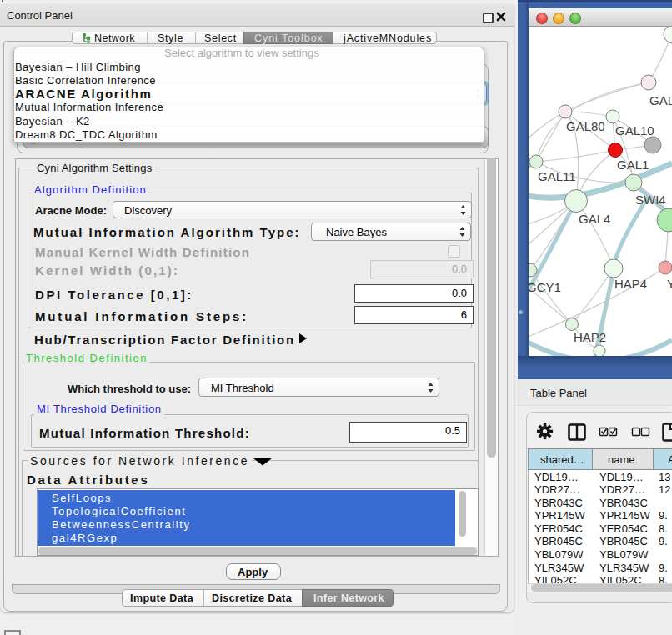  What do you see at coordinates (635, 130) in the screenshot?
I see `svg-text: GAL10` at bounding box center [635, 130].